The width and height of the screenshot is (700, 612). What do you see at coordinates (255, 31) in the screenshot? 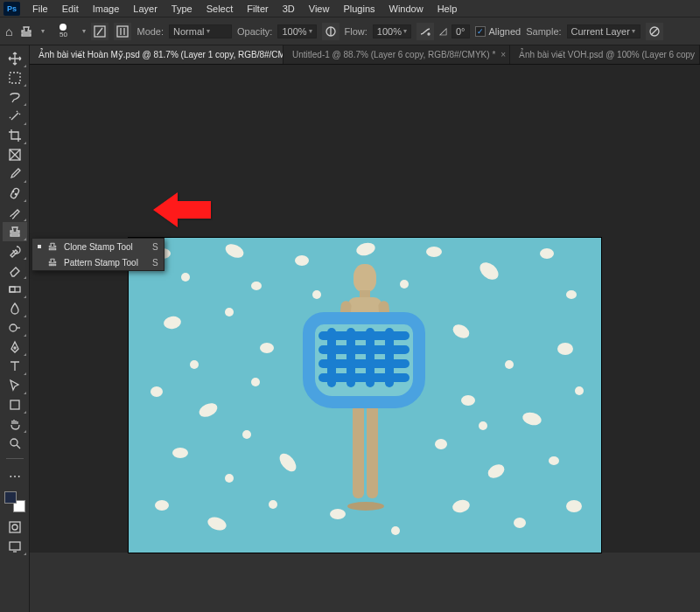
I see `opacity-label: Opacity:` at bounding box center [255, 31].